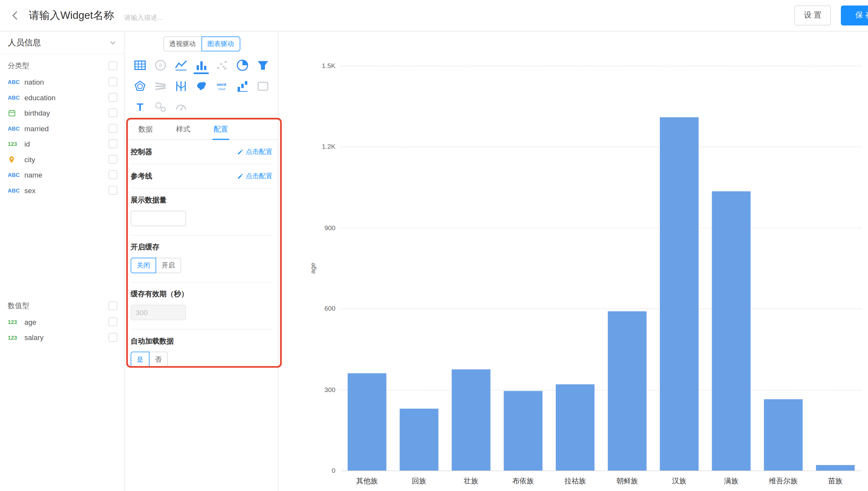  What do you see at coordinates (62, 82) in the screenshot?
I see `field-nation: ABC nation` at bounding box center [62, 82].